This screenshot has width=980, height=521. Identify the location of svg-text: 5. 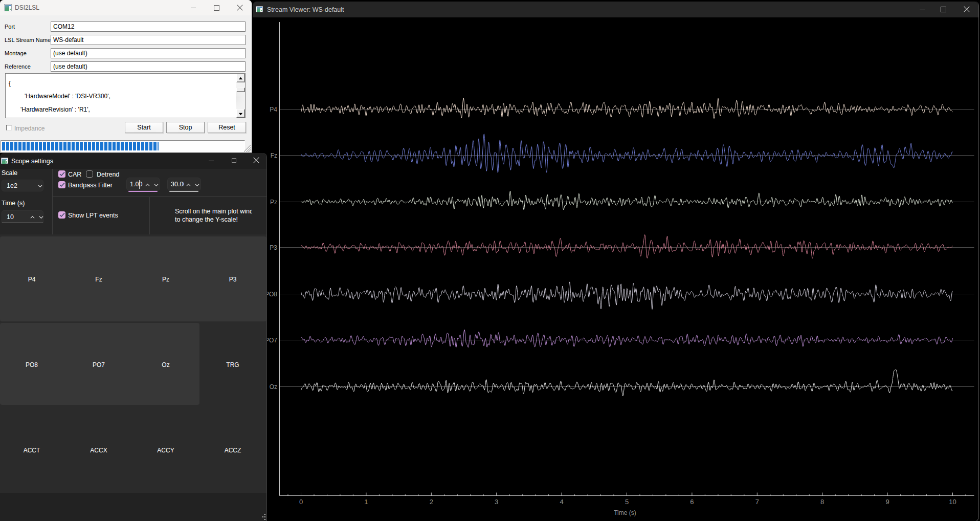
(627, 502).